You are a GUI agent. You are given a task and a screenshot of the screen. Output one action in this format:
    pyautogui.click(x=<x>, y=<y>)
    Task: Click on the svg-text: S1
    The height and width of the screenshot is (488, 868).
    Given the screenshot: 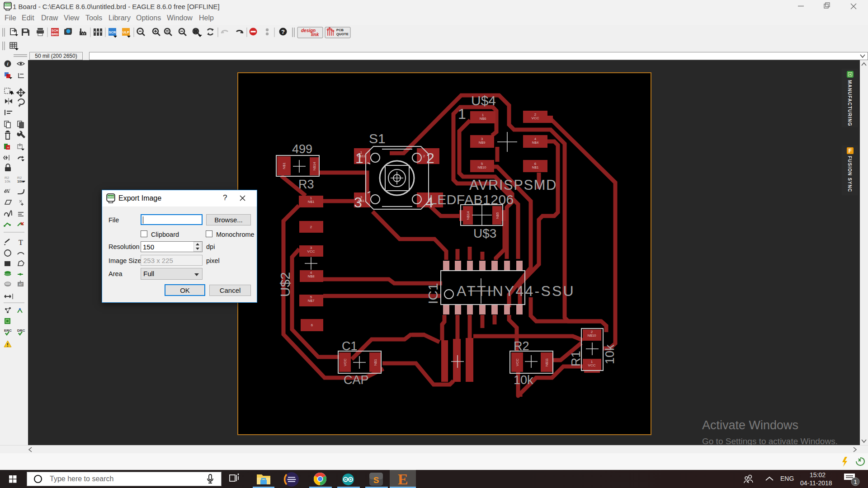 What is the action you would take?
    pyautogui.click(x=377, y=138)
    